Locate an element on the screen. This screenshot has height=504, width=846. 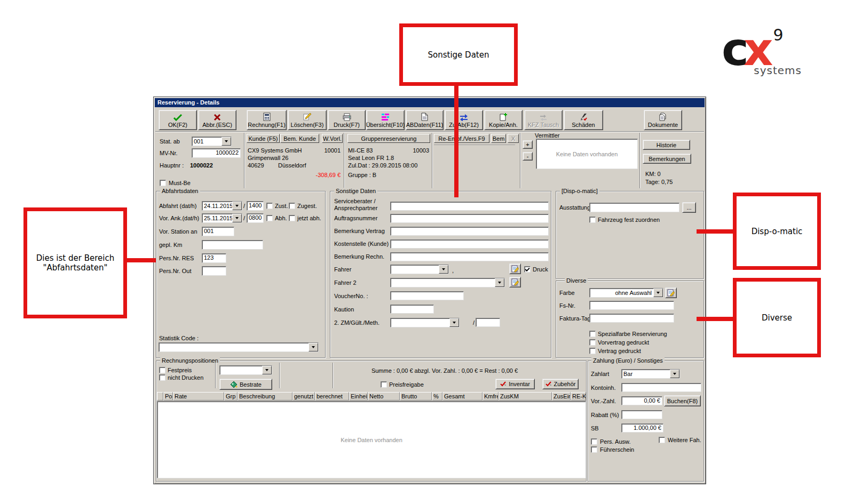
copy-attach-button: Kopie/Anh. is located at coordinates (503, 120).